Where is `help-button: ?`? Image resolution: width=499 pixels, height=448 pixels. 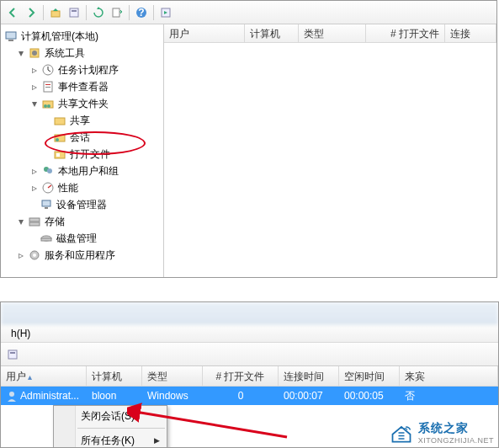
help-button: ? is located at coordinates (141, 13).